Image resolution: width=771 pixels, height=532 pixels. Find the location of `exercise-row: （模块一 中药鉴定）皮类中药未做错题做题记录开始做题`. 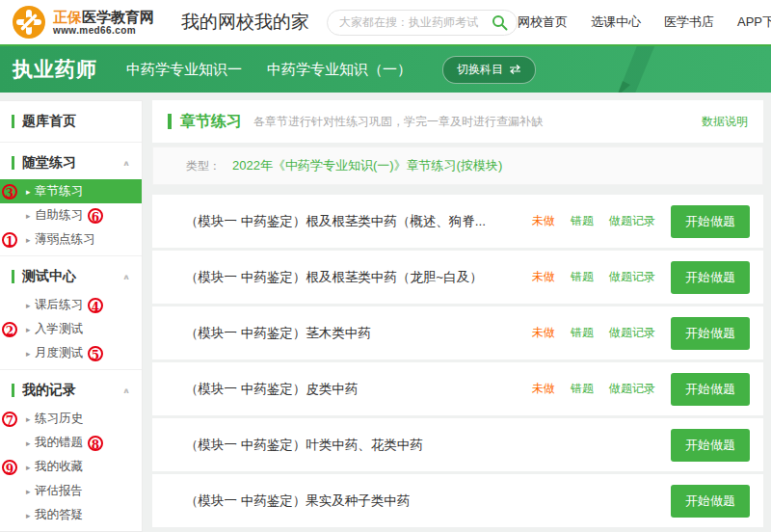

exercise-row: （模块一 中药鉴定）皮类中药未做错题做题记录开始做题 is located at coordinates (458, 389).